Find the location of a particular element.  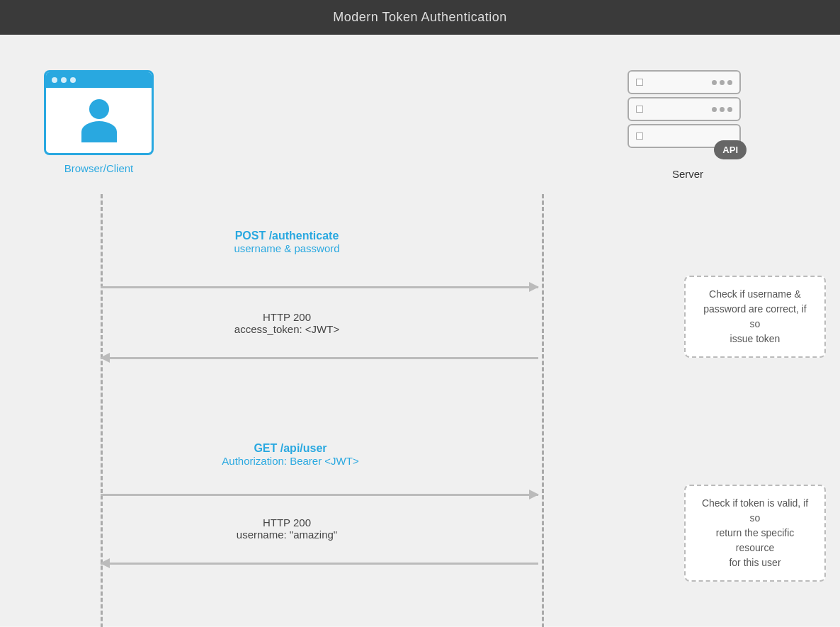

page-header: Modern Token Authentication is located at coordinates (420, 17).